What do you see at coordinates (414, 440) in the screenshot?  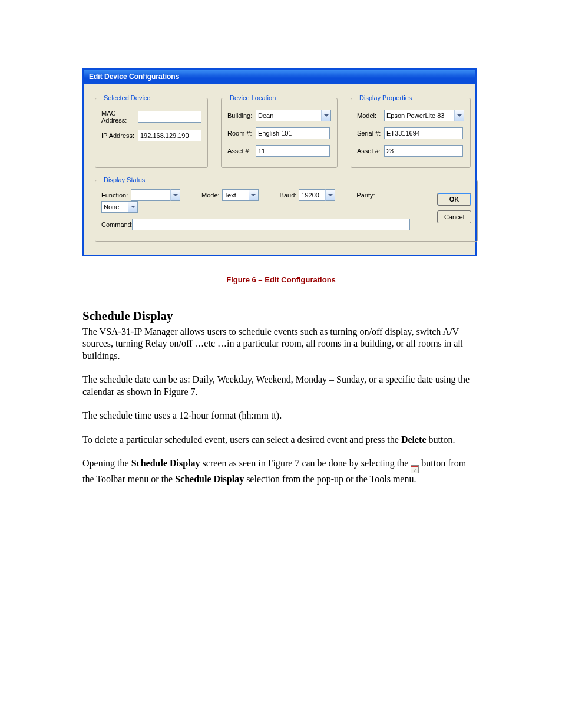 I see `text-bold: Delete` at bounding box center [414, 440].